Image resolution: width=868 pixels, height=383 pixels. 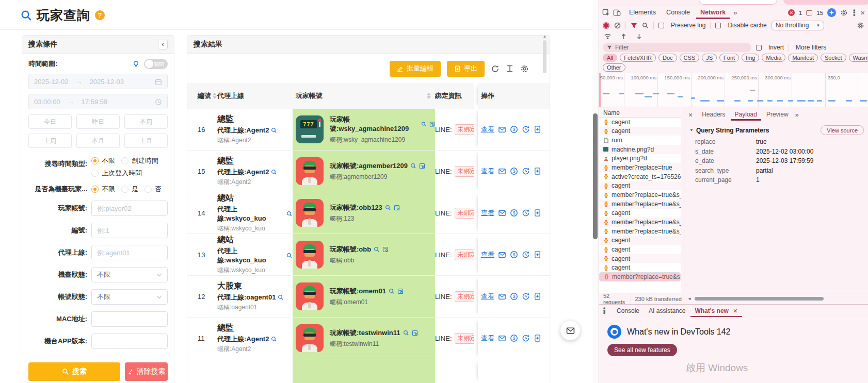 I want to click on collapse-panel-button: ‹, so click(x=163, y=44).